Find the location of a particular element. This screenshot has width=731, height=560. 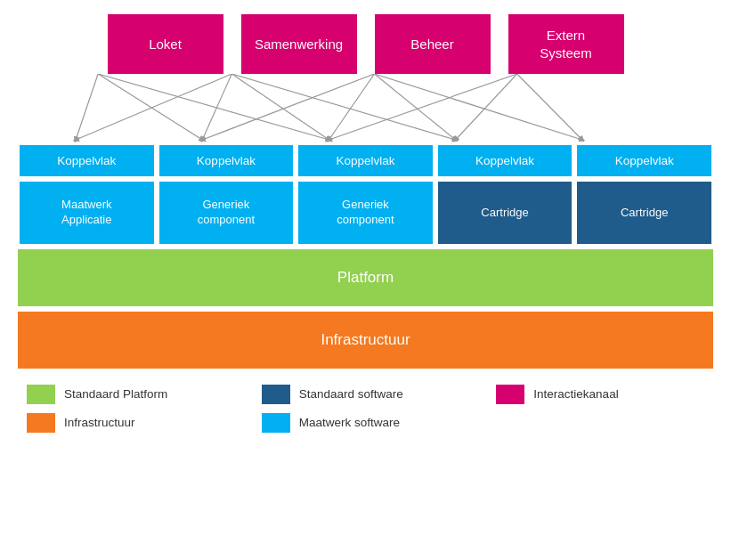

infrastructure-bar: Infrastructuur is located at coordinates (365, 340).